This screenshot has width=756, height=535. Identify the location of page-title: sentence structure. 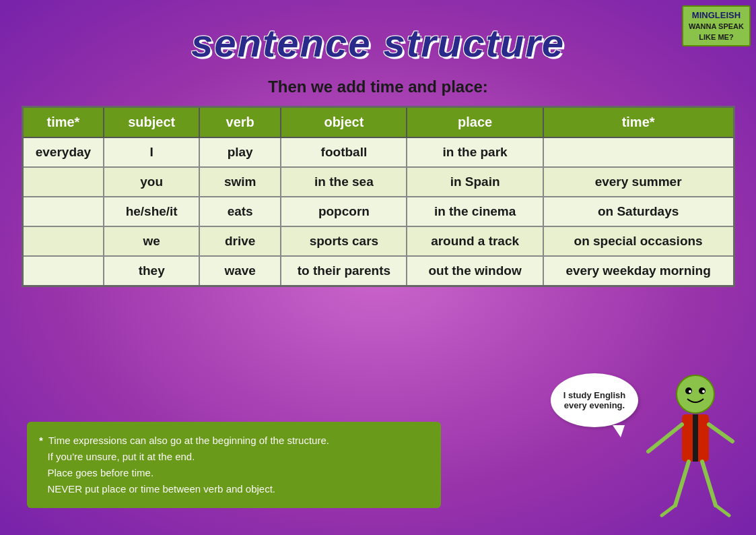
(378, 32).